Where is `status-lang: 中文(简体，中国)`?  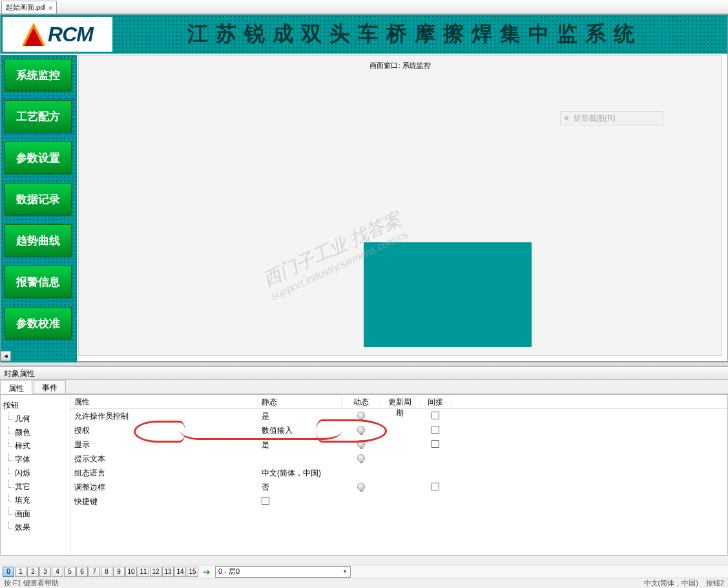
status-lang: 中文(简体，中国) is located at coordinates (671, 583).